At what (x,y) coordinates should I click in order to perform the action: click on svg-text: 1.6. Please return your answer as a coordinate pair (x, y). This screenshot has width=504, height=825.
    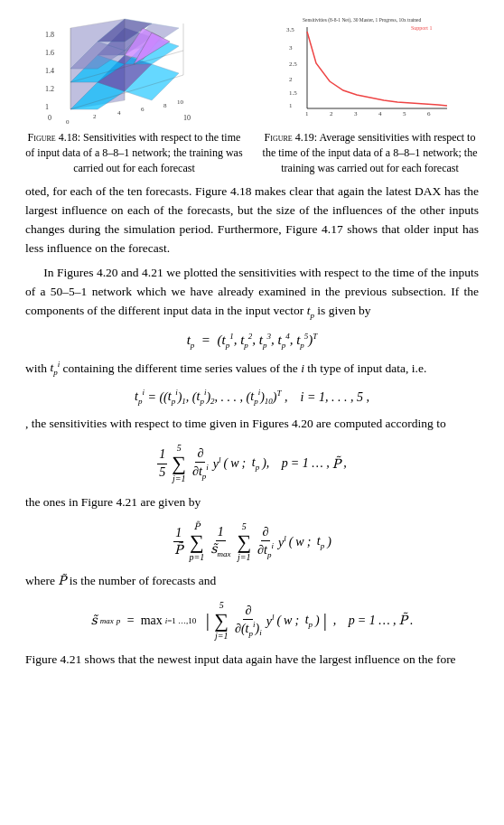
    Looking at the image, I should click on (50, 52).